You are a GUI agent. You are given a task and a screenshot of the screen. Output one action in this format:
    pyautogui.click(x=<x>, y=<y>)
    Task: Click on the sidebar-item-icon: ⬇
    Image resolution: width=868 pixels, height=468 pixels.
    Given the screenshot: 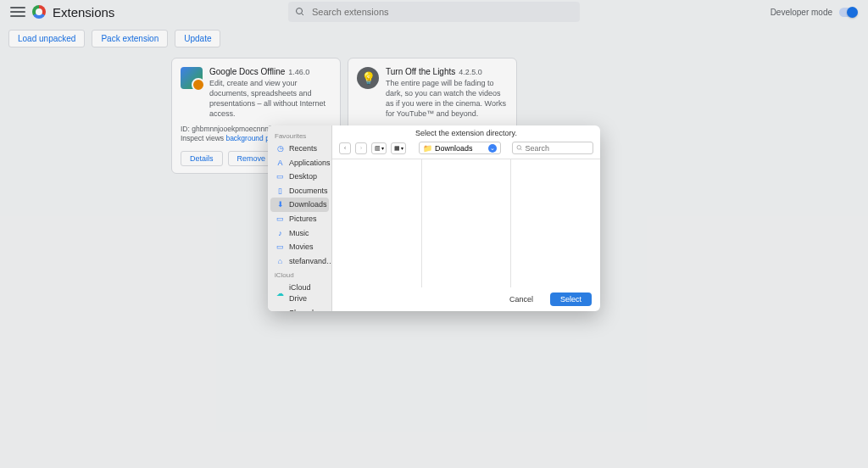 What is the action you would take?
    pyautogui.click(x=280, y=205)
    